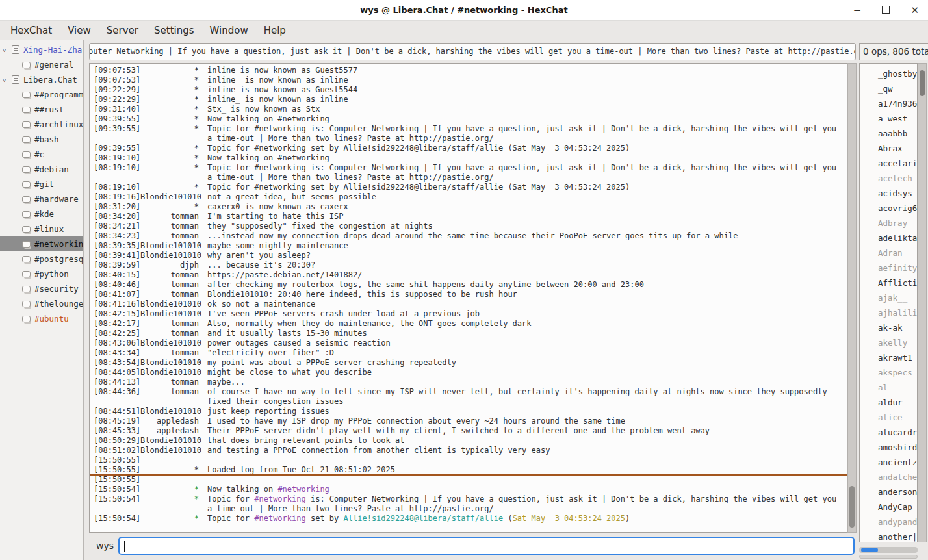 The height and width of the screenshot is (560, 928). Describe the element at coordinates (468, 70) in the screenshot. I see `chat-row: [09:07:53]*inline is now known as Guest5…` at that location.